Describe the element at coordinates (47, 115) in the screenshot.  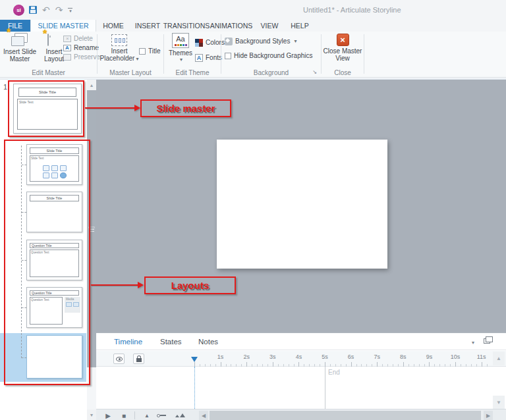
I see `master-body-placeholder: Slide Text` at that location.